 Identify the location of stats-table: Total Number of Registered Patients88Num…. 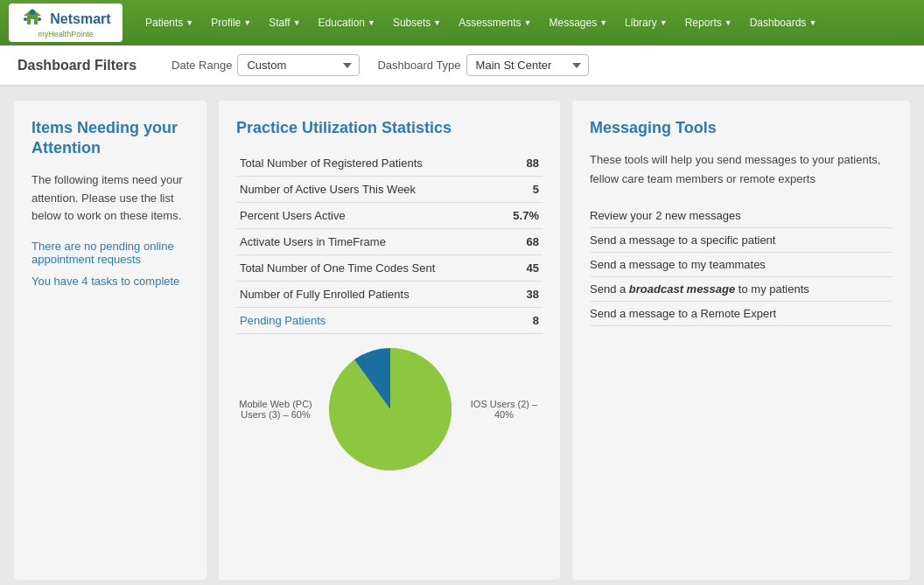
(389, 242).